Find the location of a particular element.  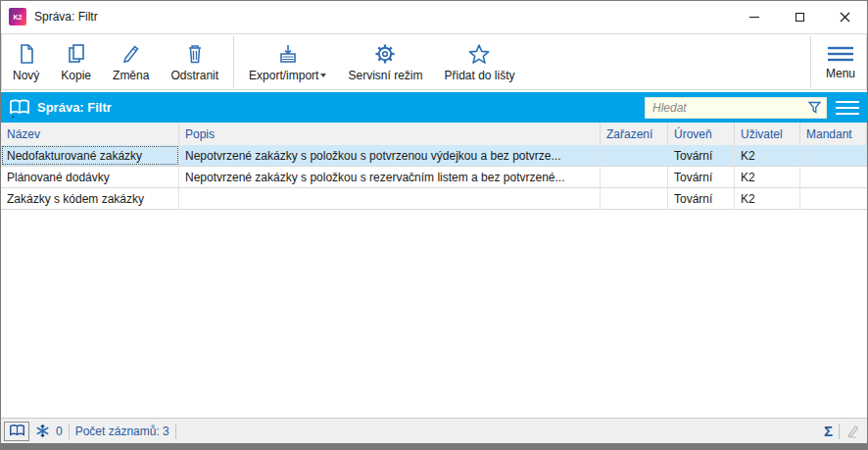

cell-nazev: Plánované dodávky is located at coordinates (90, 176).